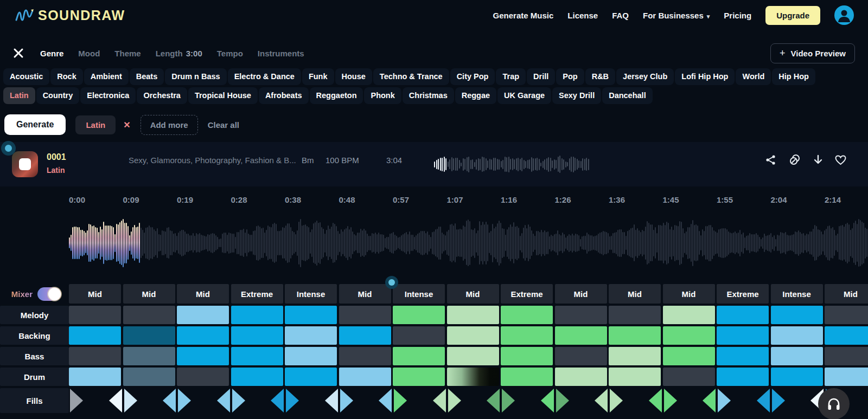 The height and width of the screenshot is (419, 868). I want to click on energy-cell-1: Mid, so click(95, 294).